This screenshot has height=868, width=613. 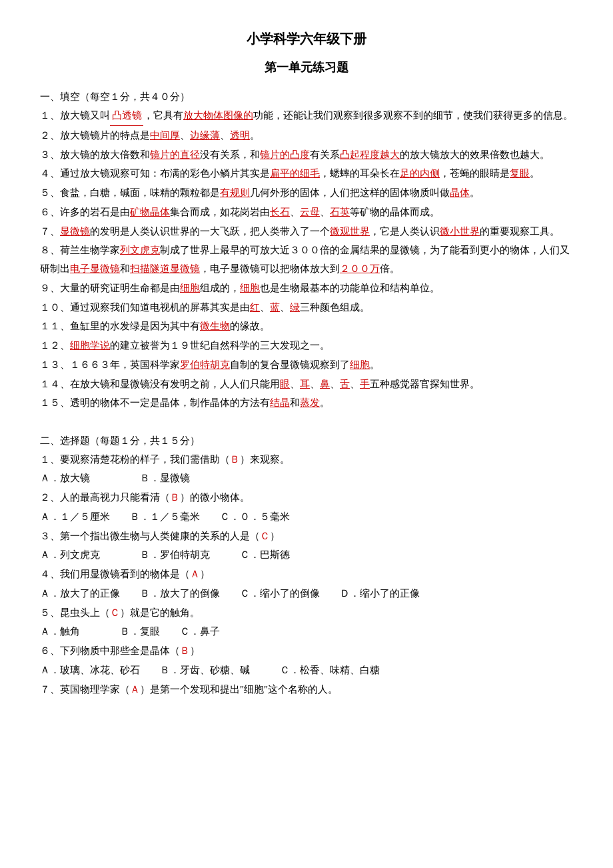 What do you see at coordinates (306, 116) in the screenshot?
I see `q1: １、放大镜又叫凸透镜，它具有放大物体图像的功能，还能让我们观察到很多观察不到的细…` at bounding box center [306, 116].